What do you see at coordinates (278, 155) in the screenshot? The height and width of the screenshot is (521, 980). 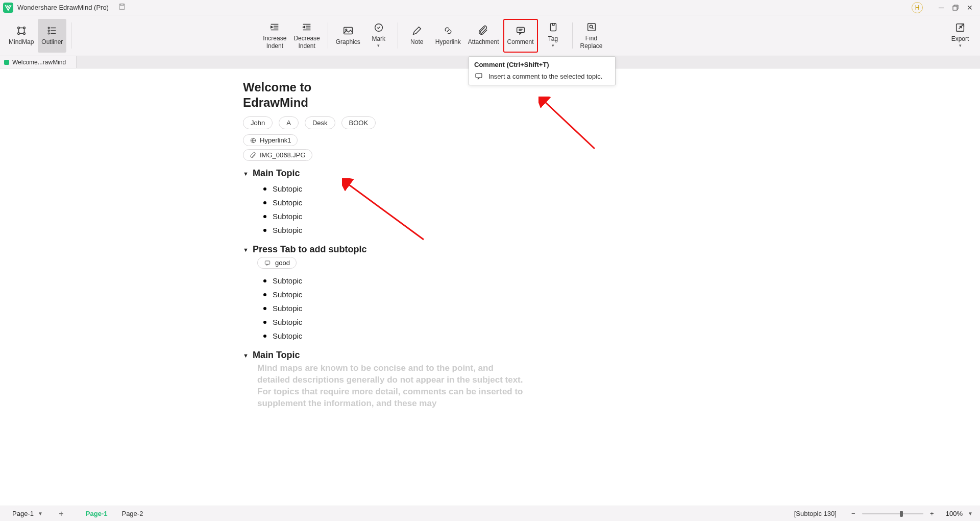 I see `attachment-chip: IMG_0068.JPG` at bounding box center [278, 155].